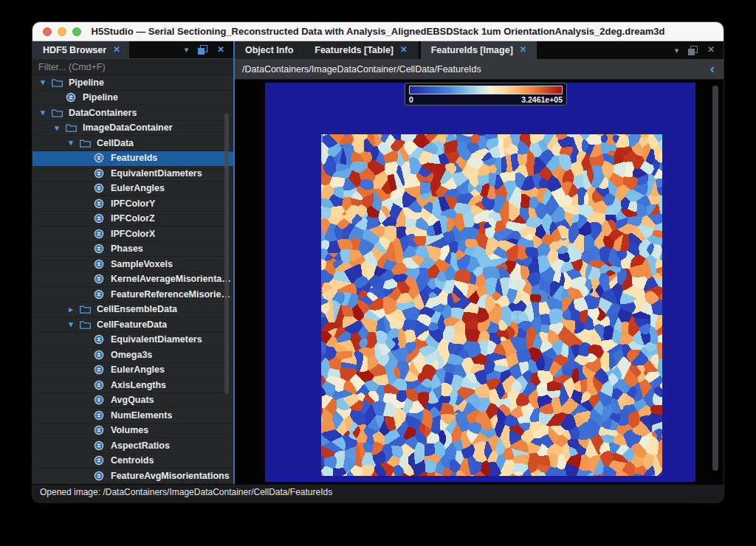 The image size is (756, 546). Describe the element at coordinates (133, 99) in the screenshot. I see `tree-item-pipeline: Pipeline` at that location.